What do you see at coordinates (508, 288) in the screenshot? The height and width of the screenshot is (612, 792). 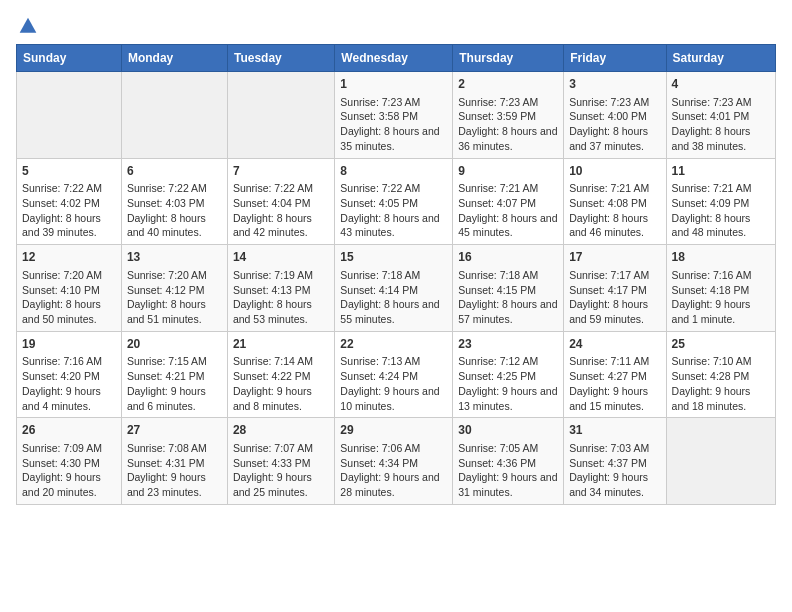 I see `calendar-cell: 16Sunrise: 7:18 AMSunset: 4:15 PMDayligh…` at bounding box center [508, 288].